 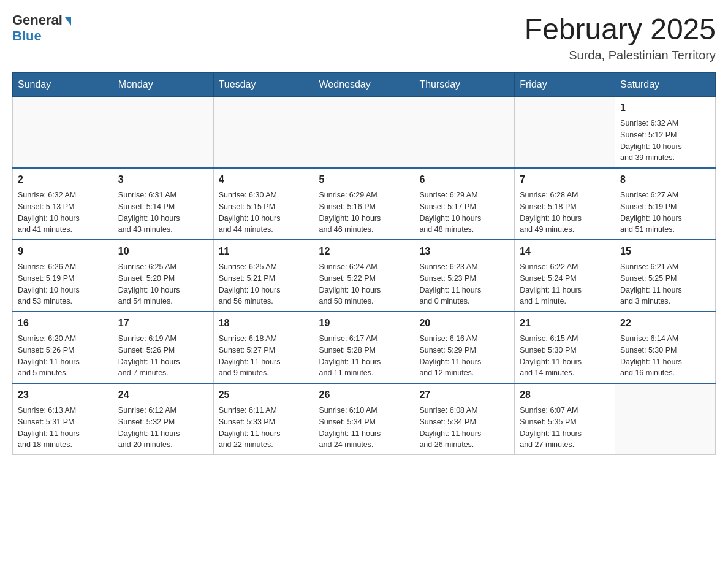 What do you see at coordinates (464, 276) in the screenshot?
I see `calendar-day-cell: 13Sunrise: 6:23 AM Sunset: 5:23 PM Dayli…` at bounding box center [464, 276].